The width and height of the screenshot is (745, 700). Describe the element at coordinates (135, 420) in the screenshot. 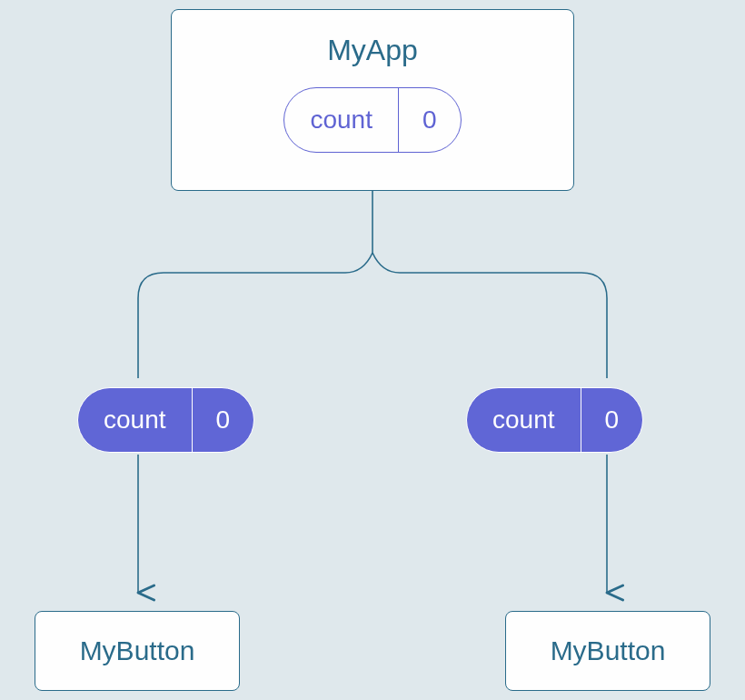

I see `prop-label-left: count` at that location.